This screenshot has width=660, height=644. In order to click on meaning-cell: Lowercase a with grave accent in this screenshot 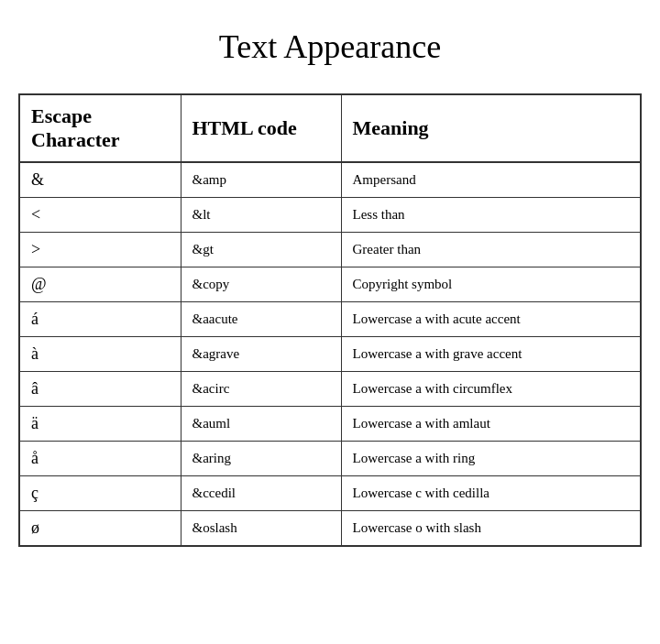, I will do `click(490, 355)`.